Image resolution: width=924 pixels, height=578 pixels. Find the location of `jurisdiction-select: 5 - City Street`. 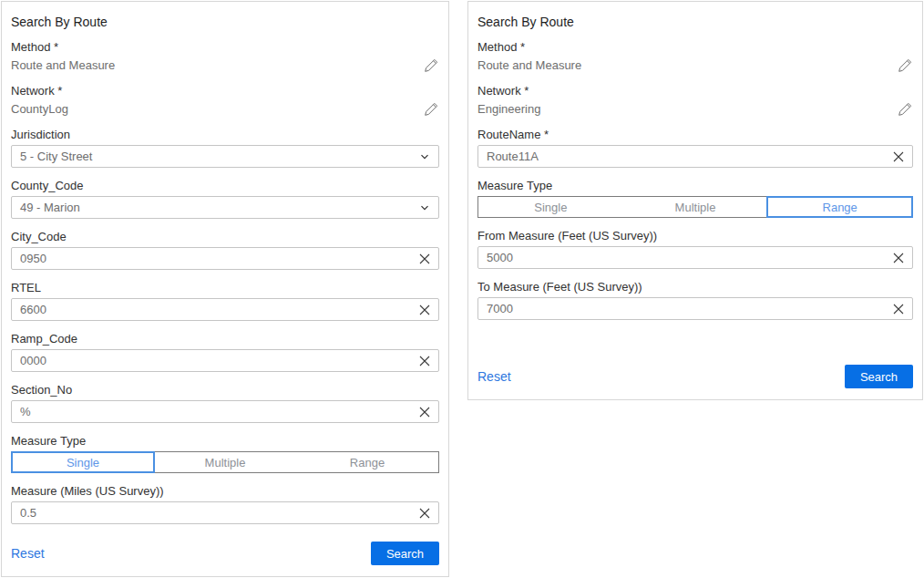

jurisdiction-select: 5 - City Street is located at coordinates (225, 157).